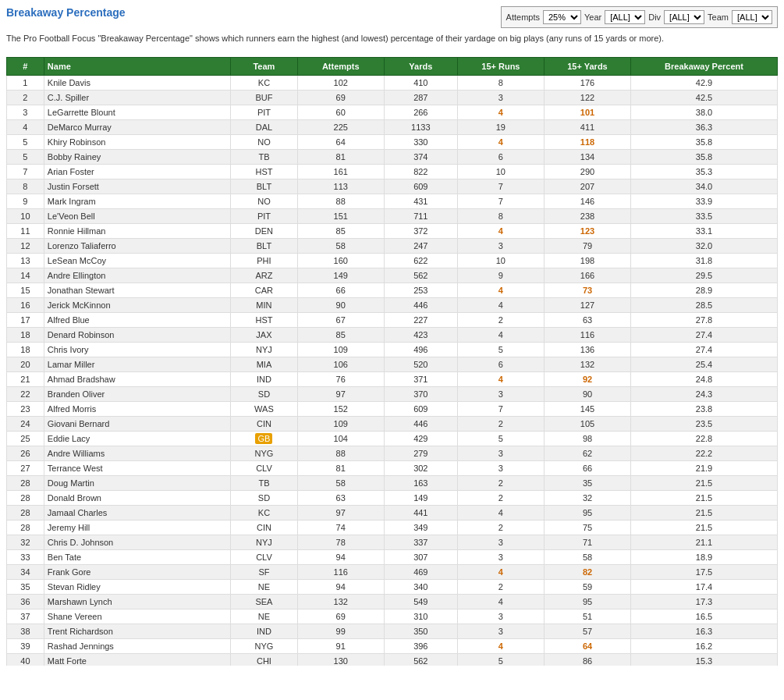 Image resolution: width=784 pixels, height=700 pixels. Describe the element at coordinates (26, 276) in the screenshot. I see `cell-rank: 14` at that location.